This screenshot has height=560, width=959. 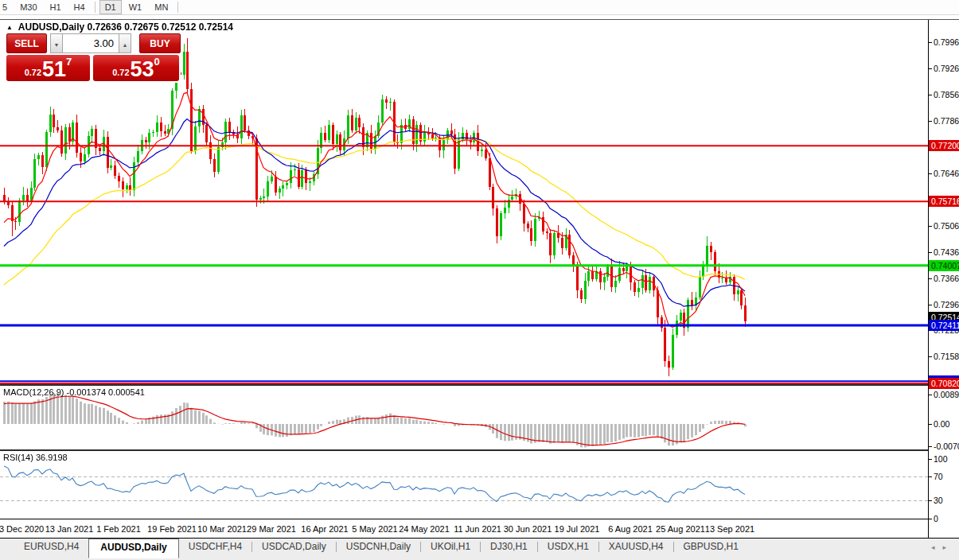 I want to click on chart-ohlc-values: 0.72636 0.72675 0.72512 0.72514, so click(x=161, y=27).